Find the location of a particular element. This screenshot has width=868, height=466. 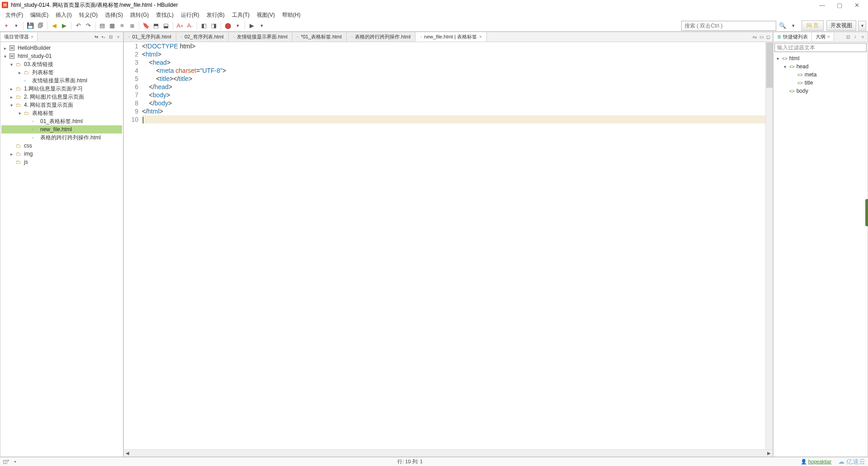

search-input is located at coordinates (729, 26).